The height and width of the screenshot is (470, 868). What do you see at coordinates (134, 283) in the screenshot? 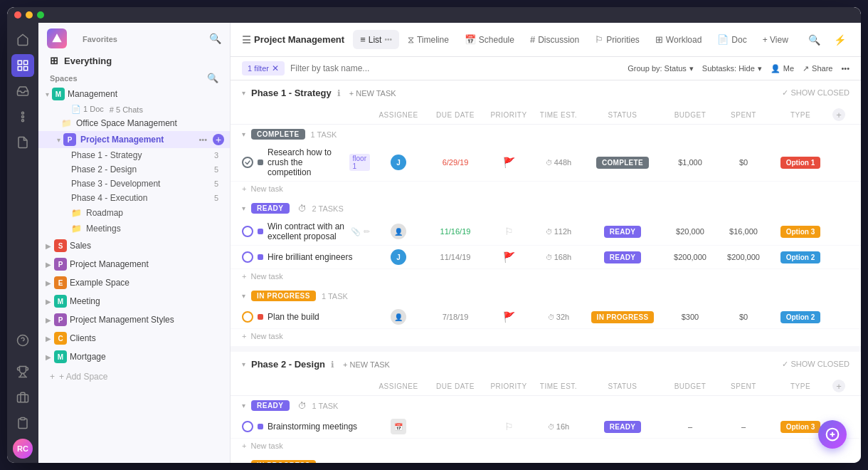
I see `example-space: ▶ E Example Space` at bounding box center [134, 283].